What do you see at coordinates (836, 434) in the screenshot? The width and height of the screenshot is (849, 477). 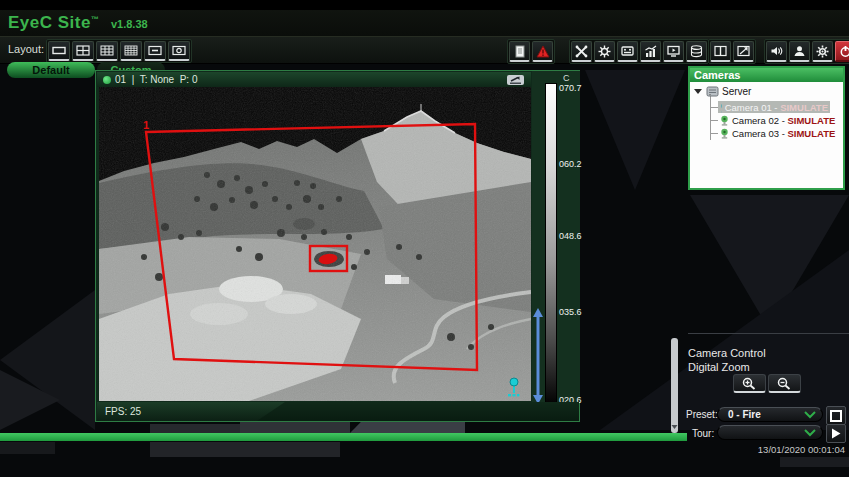 I see `tour-play-button` at bounding box center [836, 434].